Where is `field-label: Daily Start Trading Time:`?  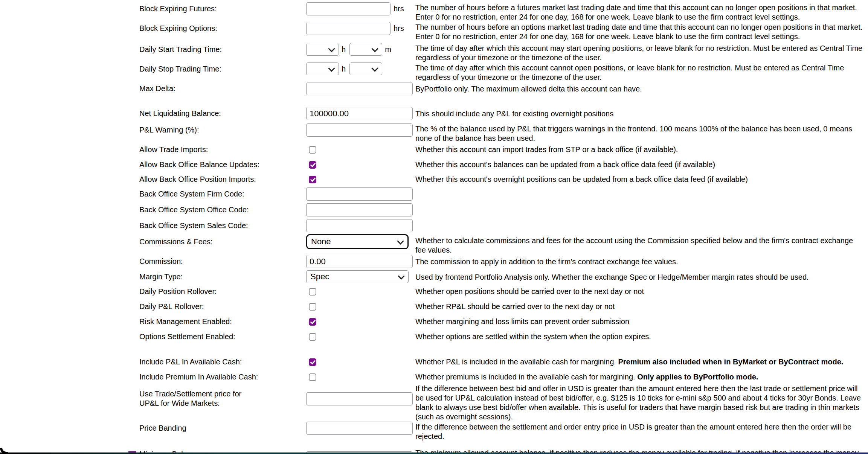
field-label: Daily Start Trading Time: is located at coordinates (223, 49).